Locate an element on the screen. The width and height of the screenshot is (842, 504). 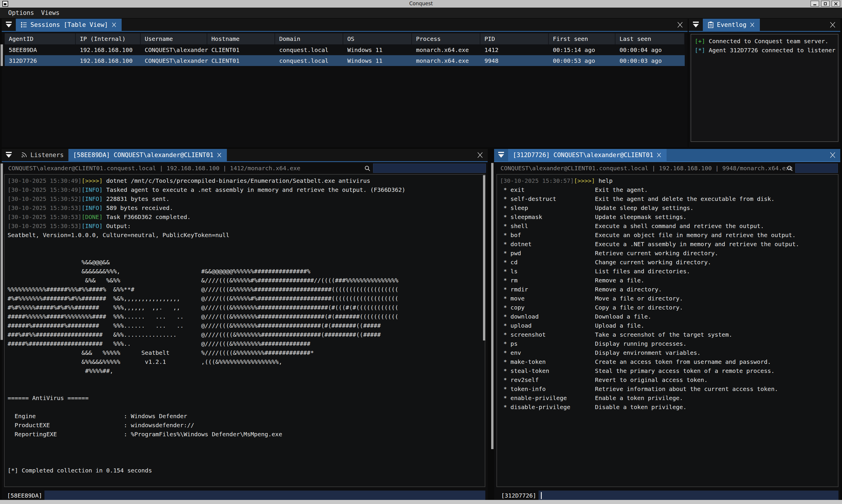
tab-listeners: Listeners is located at coordinates (42, 155).